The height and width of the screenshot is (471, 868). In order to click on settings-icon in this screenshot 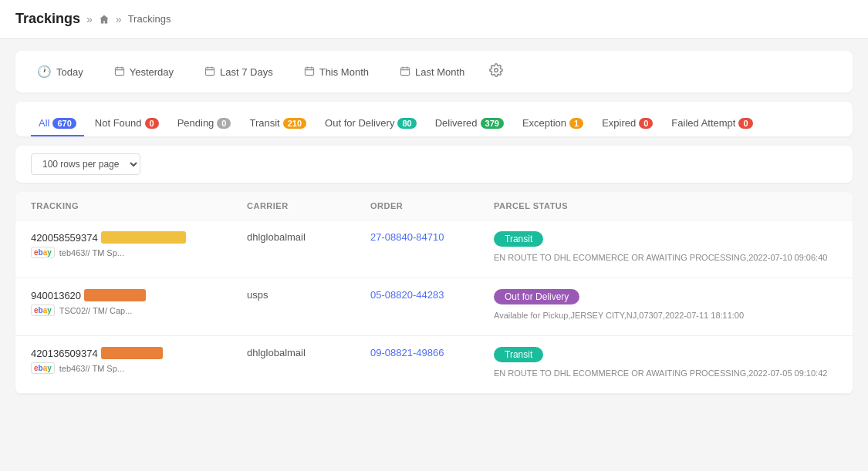, I will do `click(496, 72)`.